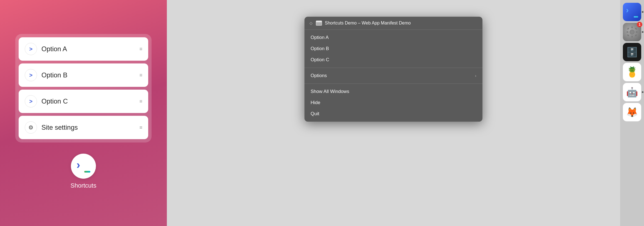 This screenshot has height=226, width=644. Describe the element at coordinates (78, 165) in the screenshot. I see `shortcuts-chevron-icon: ›` at that location.